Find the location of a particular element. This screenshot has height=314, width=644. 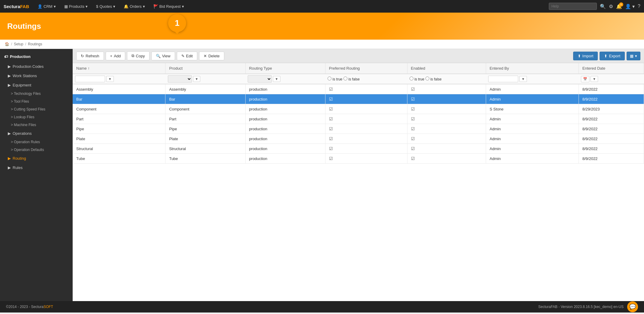

col-header-enabled: Enabled is located at coordinates (446, 68).